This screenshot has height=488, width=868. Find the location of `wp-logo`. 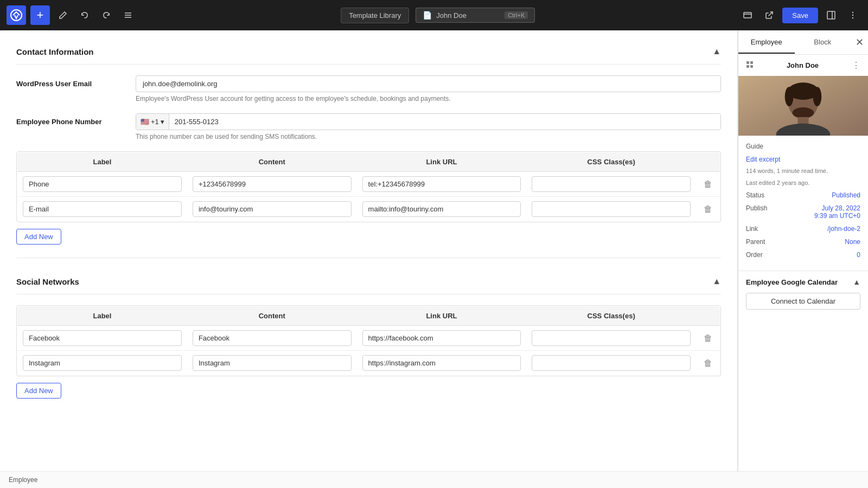

wp-logo is located at coordinates (16, 15).